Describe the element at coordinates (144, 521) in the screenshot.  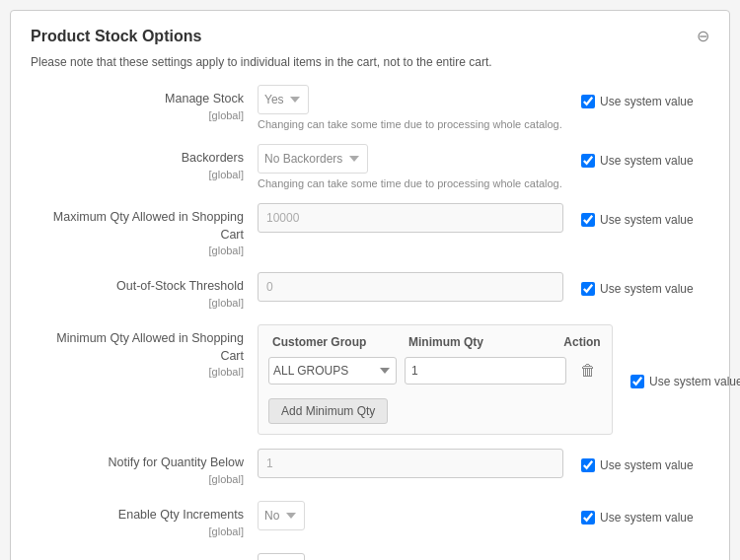
I see `enable-qty-increments-label: Enable Qty Increments [global]` at that location.